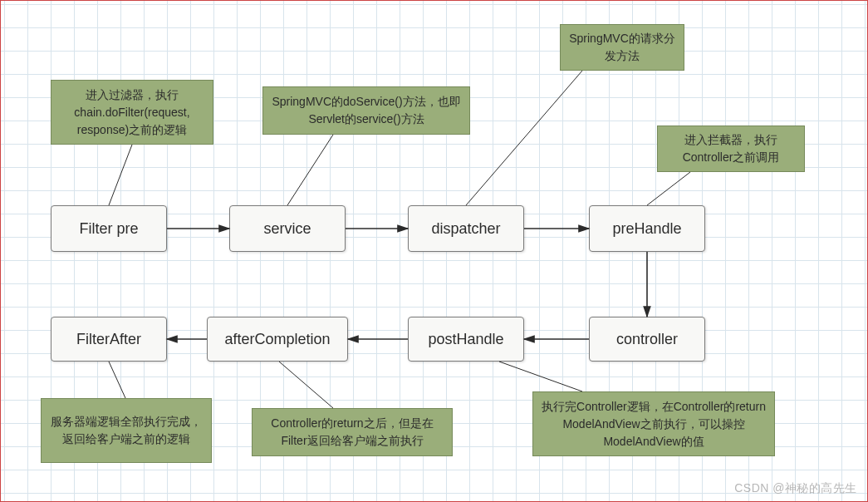 The image size is (868, 502). I want to click on node-filter-after: FilterAfter, so click(109, 339).